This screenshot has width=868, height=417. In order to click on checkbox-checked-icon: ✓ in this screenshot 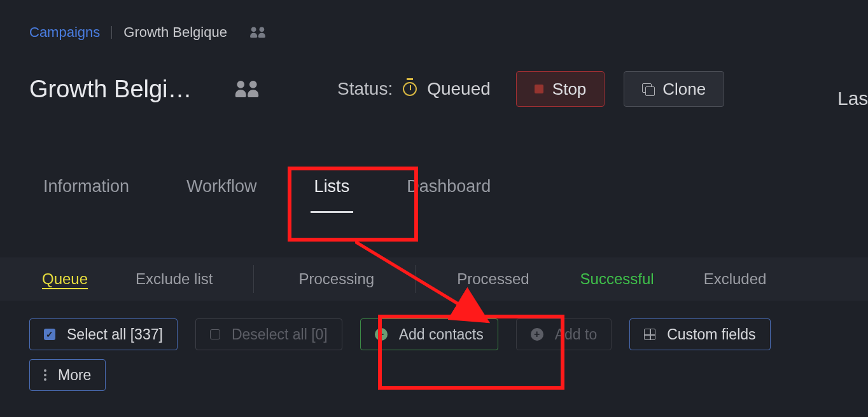, I will do `click(50, 334)`.